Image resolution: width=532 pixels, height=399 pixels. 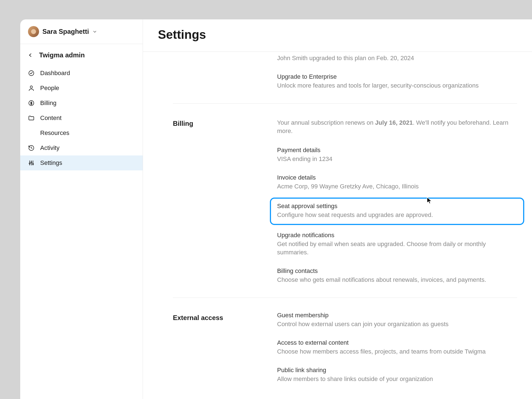 What do you see at coordinates (66, 32) in the screenshot?
I see `user-name: Sara Spaghetti` at bounding box center [66, 32].